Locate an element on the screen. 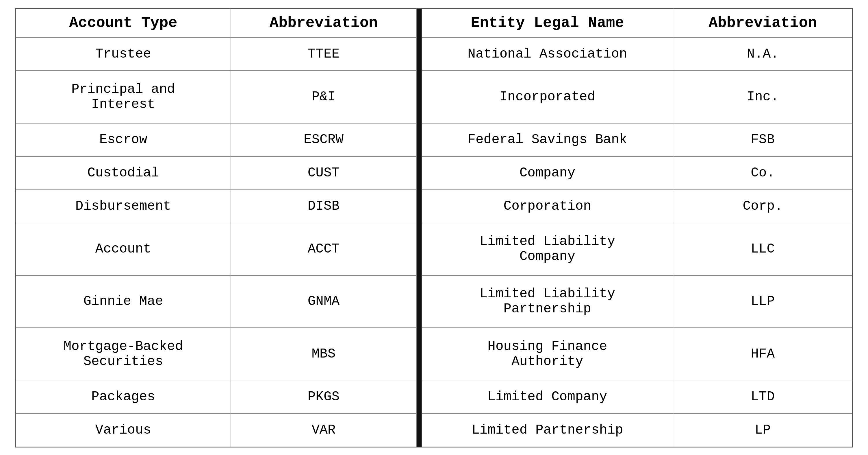 This screenshot has width=868, height=455. abbreviation-right-cell: HFA is located at coordinates (763, 354).